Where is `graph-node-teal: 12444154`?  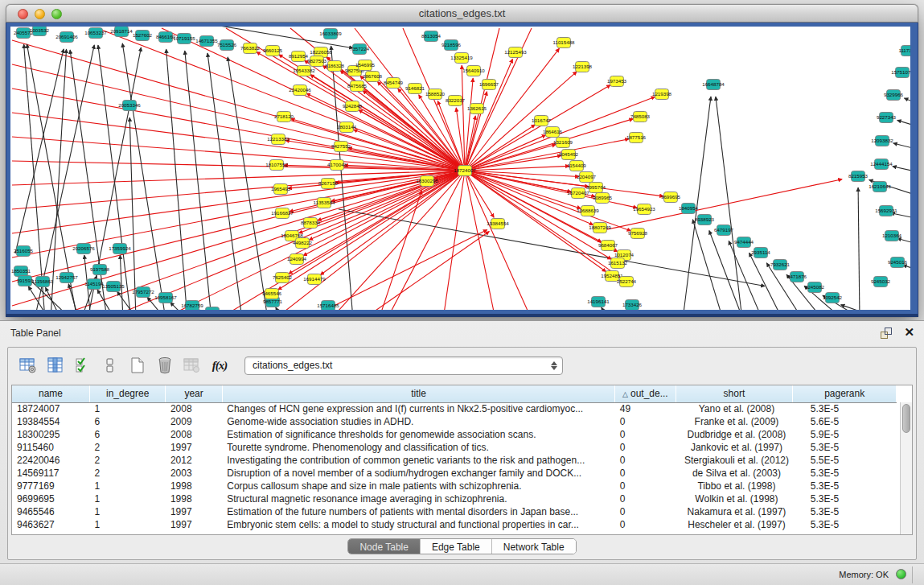 graph-node-teal: 12444154 is located at coordinates (881, 164).